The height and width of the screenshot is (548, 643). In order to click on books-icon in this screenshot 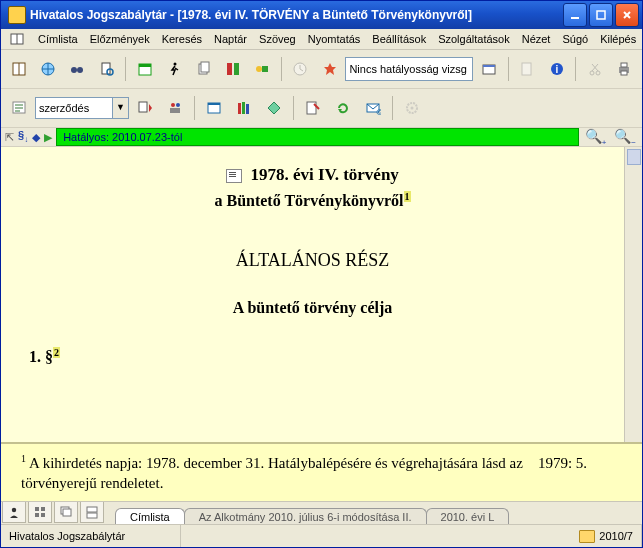, I will do `click(244, 108)`.